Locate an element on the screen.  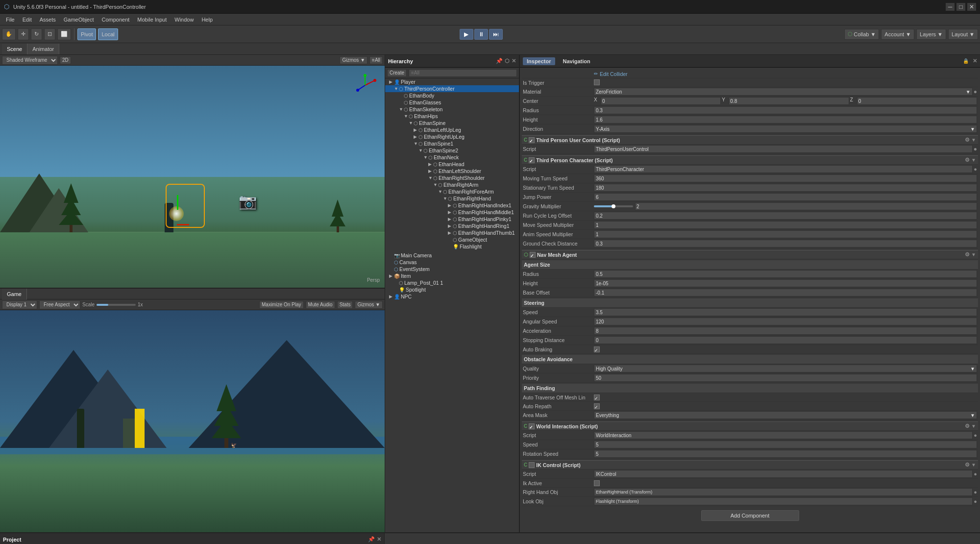
hierarchy-item-ethanrighthandindex1: ▶ ⬡ EthanRightHandIndex1 is located at coordinates (452, 205).